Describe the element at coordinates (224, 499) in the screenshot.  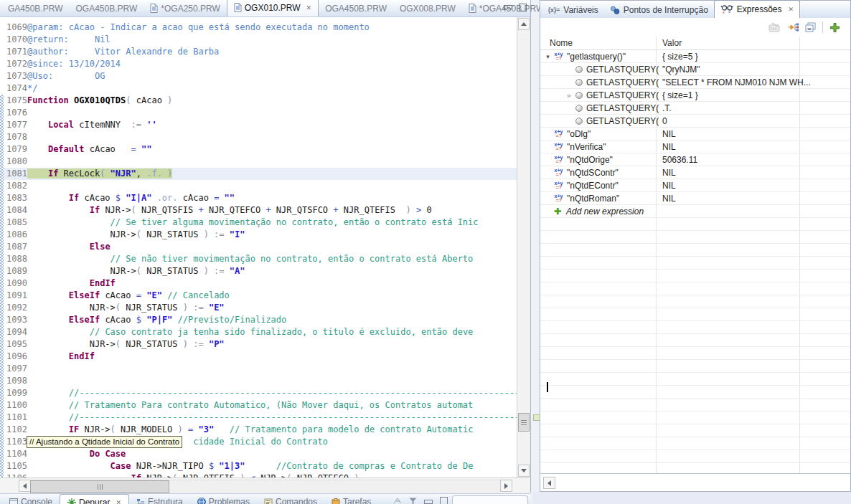
I see `bottom-tab-problemas: Problemas` at that location.